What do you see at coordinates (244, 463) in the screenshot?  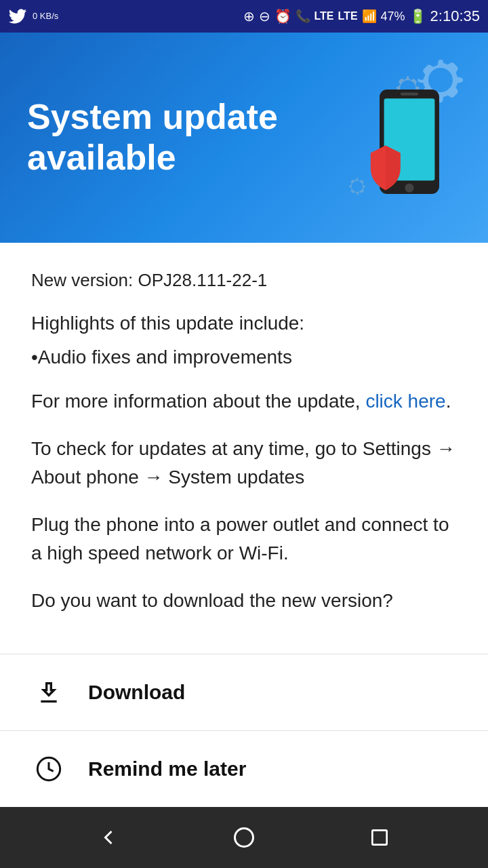 I see `info-settings-text: To check for updates at any time, go to …` at bounding box center [244, 463].